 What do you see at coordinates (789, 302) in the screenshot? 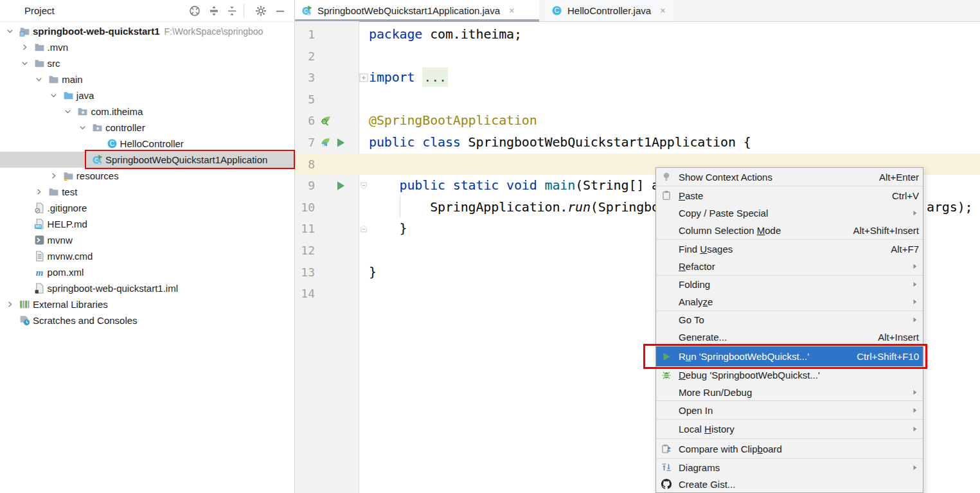
I see `menu-item-analyze: Analyze` at bounding box center [789, 302].